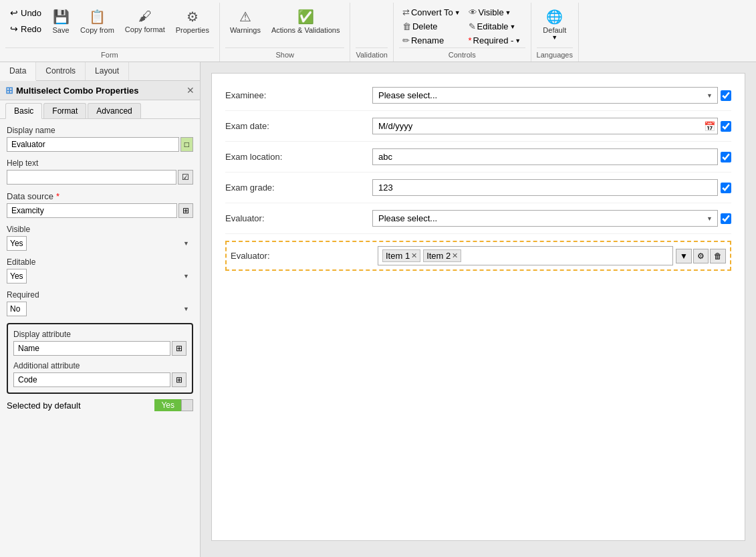 This screenshot has height=557, width=756. I want to click on editable-select: Yes No, so click(17, 276).